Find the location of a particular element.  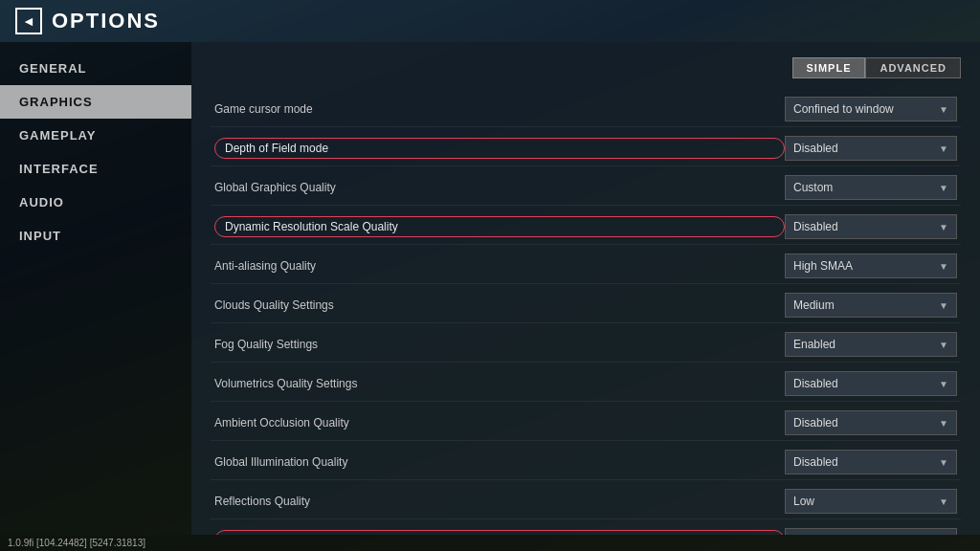

title-bar: ◄ OPTIONS is located at coordinates (490, 21).